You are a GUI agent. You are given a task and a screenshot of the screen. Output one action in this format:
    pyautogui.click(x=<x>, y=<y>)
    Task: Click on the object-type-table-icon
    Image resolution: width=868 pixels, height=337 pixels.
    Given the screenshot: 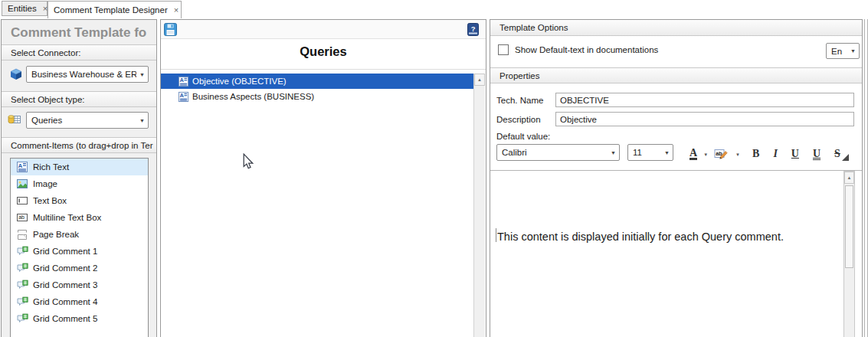 What is the action you would take?
    pyautogui.click(x=15, y=119)
    